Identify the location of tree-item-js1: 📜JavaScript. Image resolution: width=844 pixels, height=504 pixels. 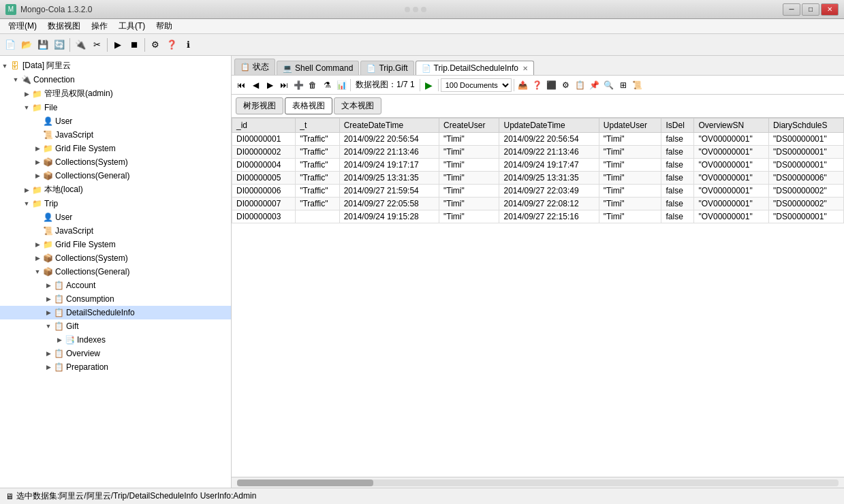
(116, 135).